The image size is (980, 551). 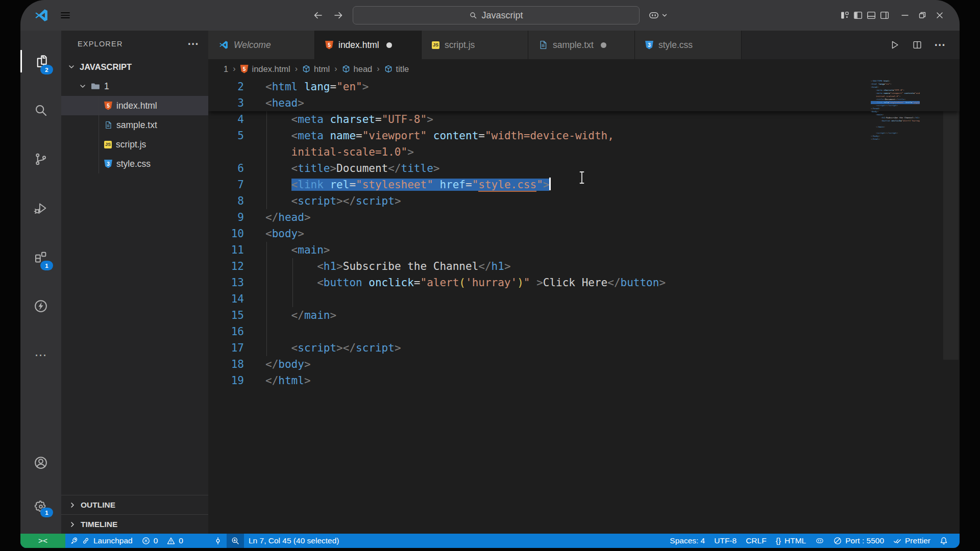 What do you see at coordinates (922, 15) in the screenshot?
I see `restore-button` at bounding box center [922, 15].